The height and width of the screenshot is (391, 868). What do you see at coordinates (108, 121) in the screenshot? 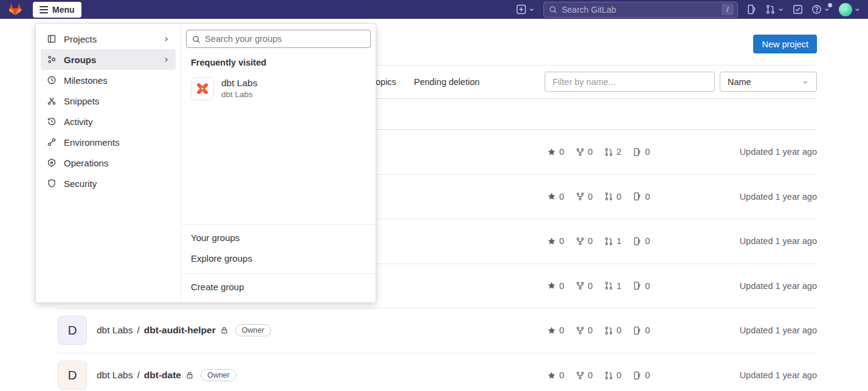
I see `menu-item-activity: Activity` at bounding box center [108, 121].